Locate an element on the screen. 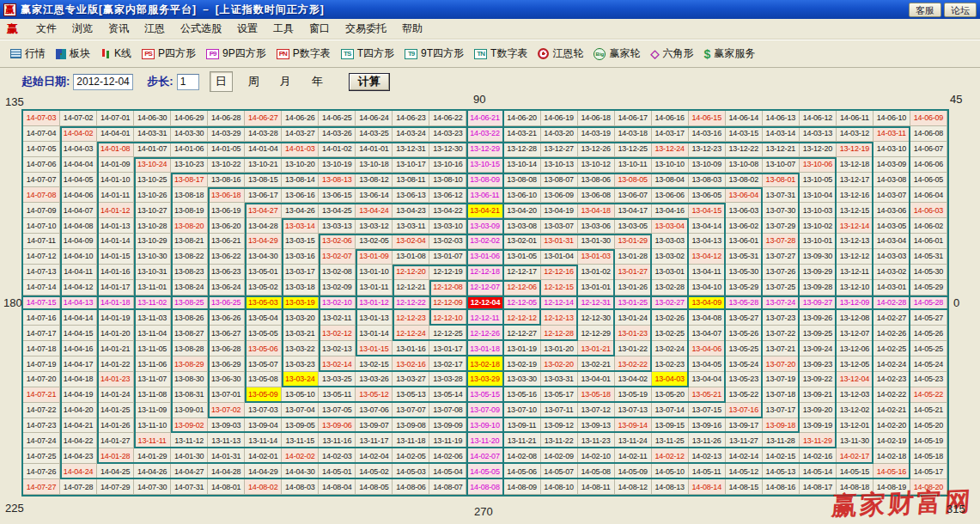 Image resolution: width=980 pixels, height=524 pixels. grid-cell: 13-09-28 is located at coordinates (818, 288).